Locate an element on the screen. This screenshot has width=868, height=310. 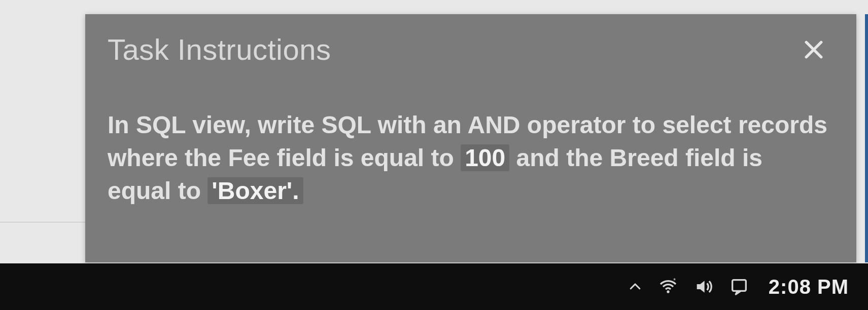
volume-tray-button is located at coordinates (704, 287).